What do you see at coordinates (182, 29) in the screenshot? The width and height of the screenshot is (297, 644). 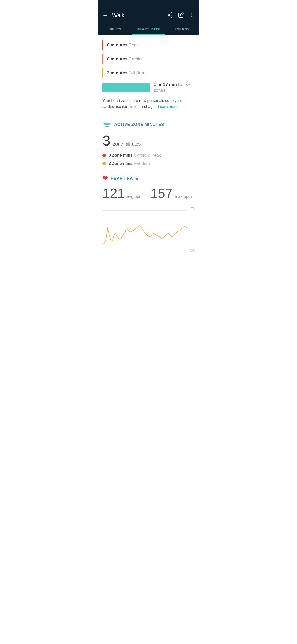 I see `tab-energy: ENERGY` at bounding box center [182, 29].